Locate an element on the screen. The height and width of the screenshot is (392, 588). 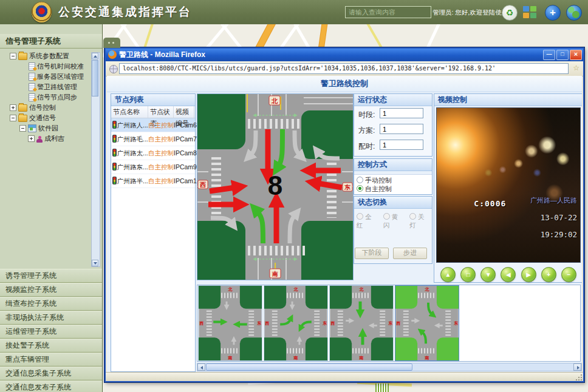
manual-control-option: 手动控制 is located at coordinates (394, 180).